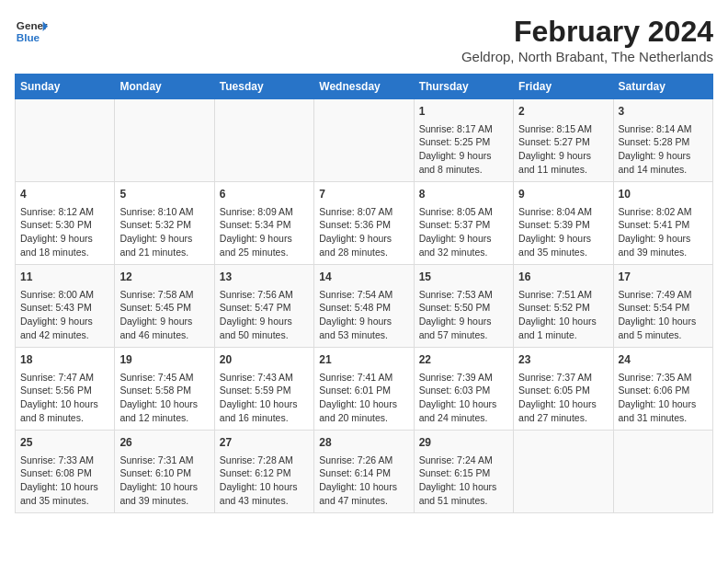 The image size is (728, 563). I want to click on weekday-header-saturday: Saturday, so click(663, 86).